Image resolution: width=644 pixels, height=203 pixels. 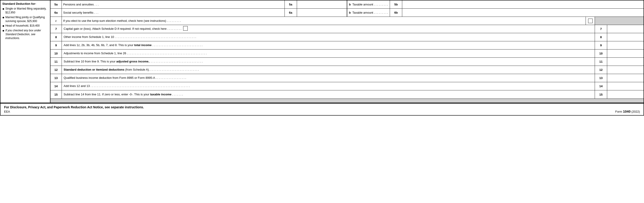 I want to click on row-c-label: If you elect to use the lump-sum electio…, so click(x=324, y=21).